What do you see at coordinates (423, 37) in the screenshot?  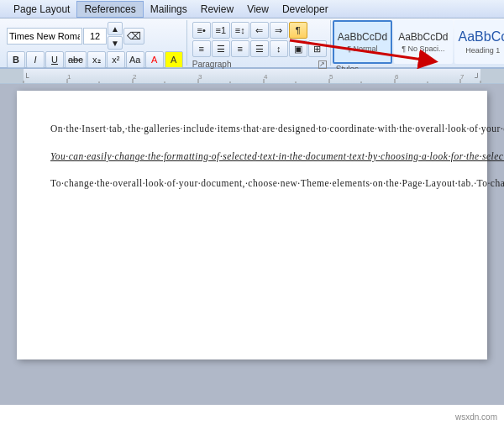 I see `style-nospace-preview: AaBbCcDd` at bounding box center [423, 37].